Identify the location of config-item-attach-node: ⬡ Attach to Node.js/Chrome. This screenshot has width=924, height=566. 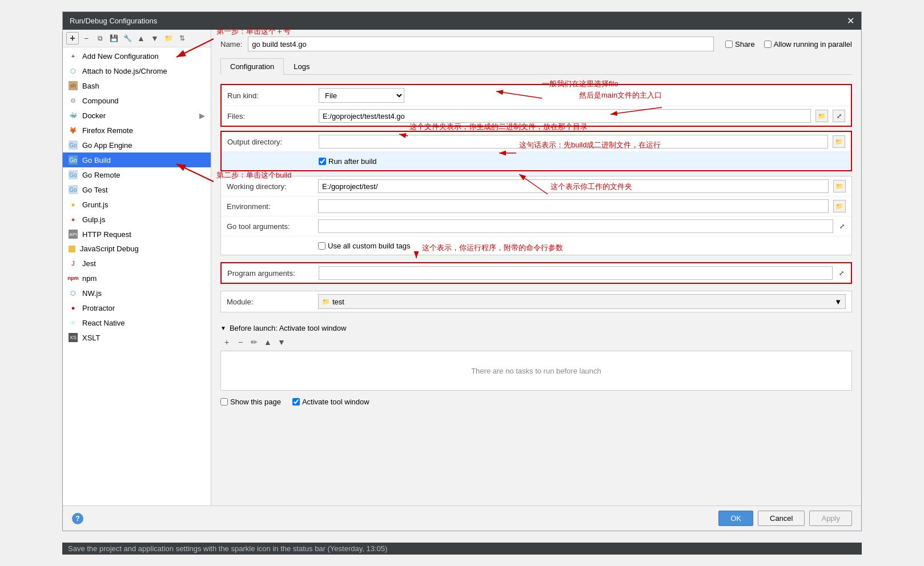
(137, 71).